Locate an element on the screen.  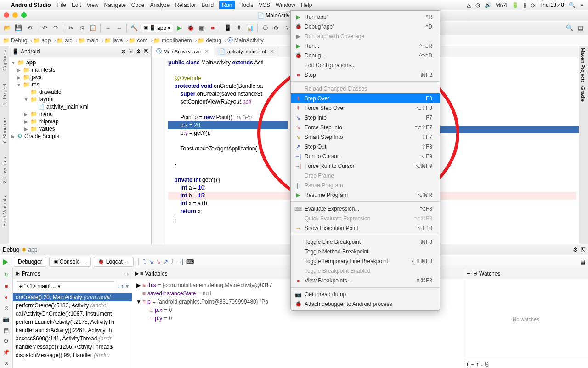
menu-item-force-step-into: ↘Force Step Into⌥⇧F7 is located at coordinates (365, 127).